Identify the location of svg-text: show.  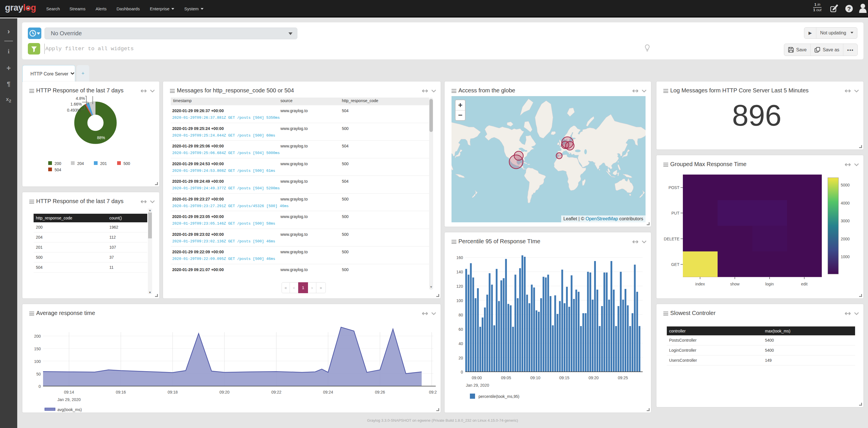
(735, 284).